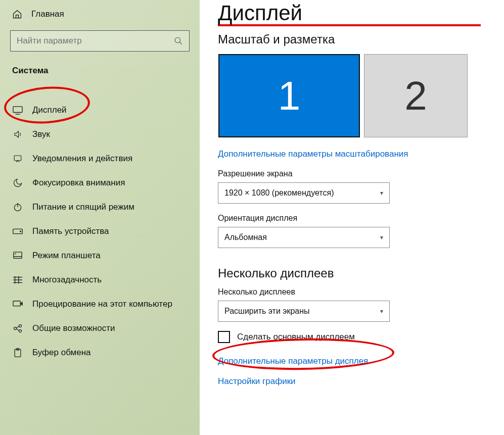 Image resolution: width=504 pixels, height=435 pixels. Describe the element at coordinates (100, 304) in the screenshot. I see `sidebar-item-project: Проецирование на этот компьютер` at that location.